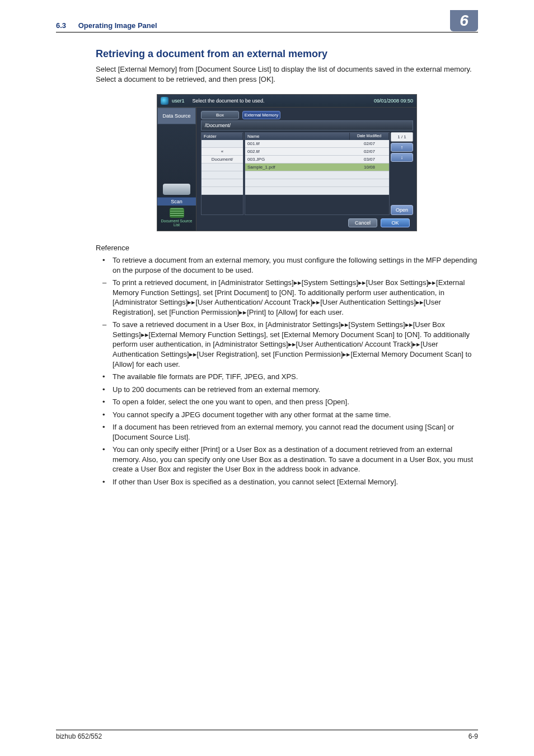 This screenshot has height=756, width=534. Describe the element at coordinates (222, 174) in the screenshot. I see `folder-column: Folder «Document/` at that location.